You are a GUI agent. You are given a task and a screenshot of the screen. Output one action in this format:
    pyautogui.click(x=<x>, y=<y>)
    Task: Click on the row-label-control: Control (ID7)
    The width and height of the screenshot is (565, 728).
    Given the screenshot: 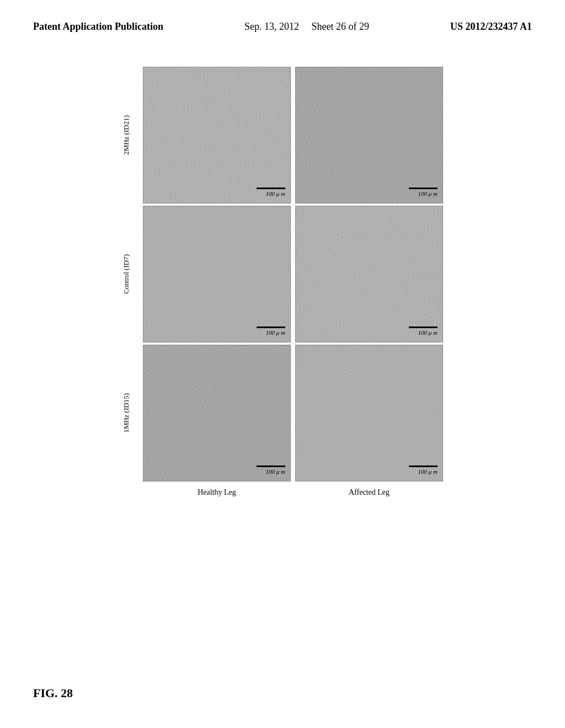 What is the action you would take?
    pyautogui.click(x=130, y=274)
    